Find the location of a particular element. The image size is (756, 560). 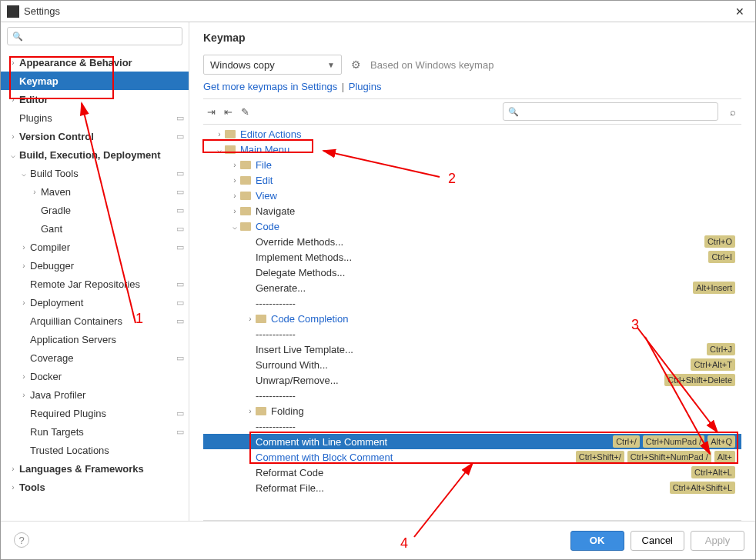

sidebar-item: ›Docker is located at coordinates (95, 376).